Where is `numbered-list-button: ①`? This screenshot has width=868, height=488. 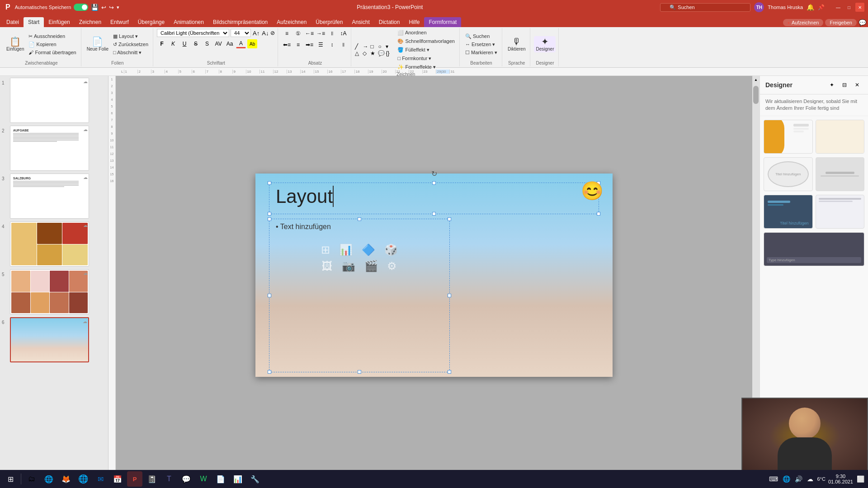 numbered-list-button: ① is located at coordinates (298, 33).